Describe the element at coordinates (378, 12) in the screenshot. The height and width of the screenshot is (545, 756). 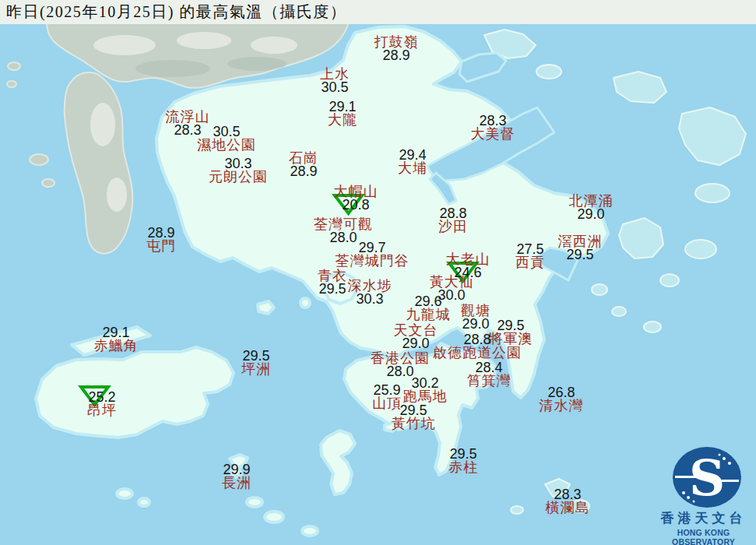
I see `title-strip: 昨日(2025年10月25日) 的最高氣溫（攝氏度）` at that location.